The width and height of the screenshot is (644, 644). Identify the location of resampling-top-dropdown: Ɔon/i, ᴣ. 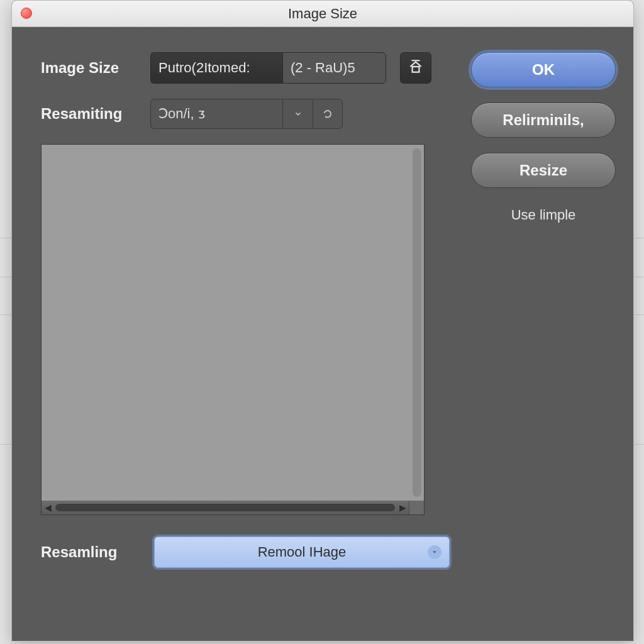
(247, 114).